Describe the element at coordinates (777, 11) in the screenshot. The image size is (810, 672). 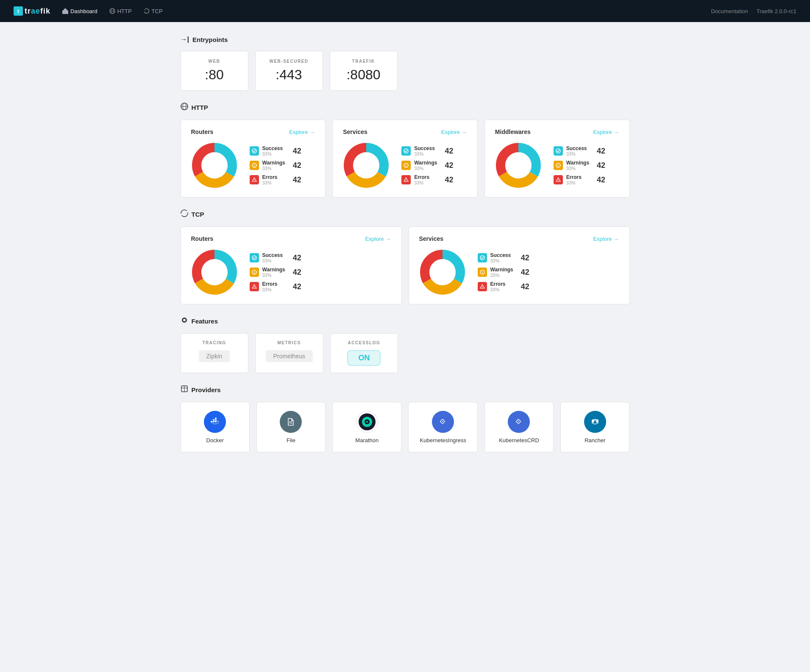
I see `nav-version: Traefik 2.0.0-rc1` at that location.